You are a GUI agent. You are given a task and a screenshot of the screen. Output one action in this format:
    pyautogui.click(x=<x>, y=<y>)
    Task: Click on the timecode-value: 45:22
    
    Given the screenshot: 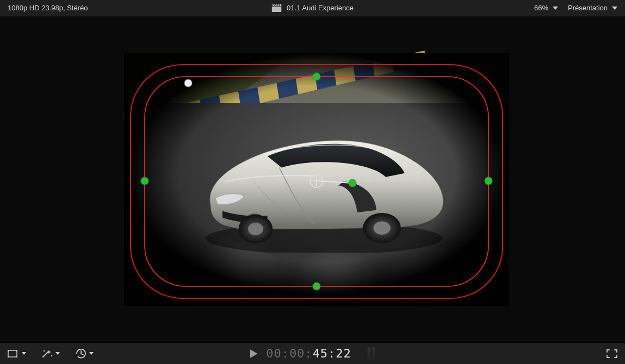 What is the action you would take?
    pyautogui.click(x=332, y=353)
    